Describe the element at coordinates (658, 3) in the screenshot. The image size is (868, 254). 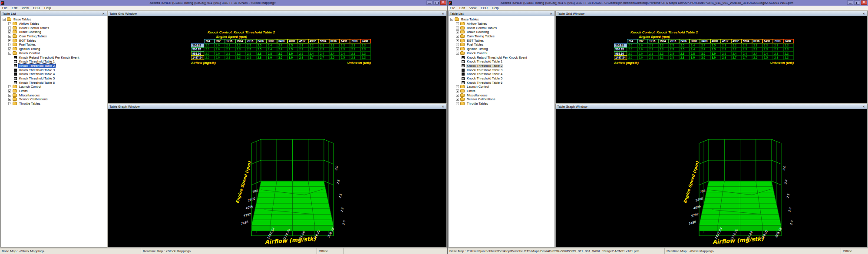
I see `titlebar: AccessTUNER (COBB Tuning (SoCal)) 911 S …` at that location.